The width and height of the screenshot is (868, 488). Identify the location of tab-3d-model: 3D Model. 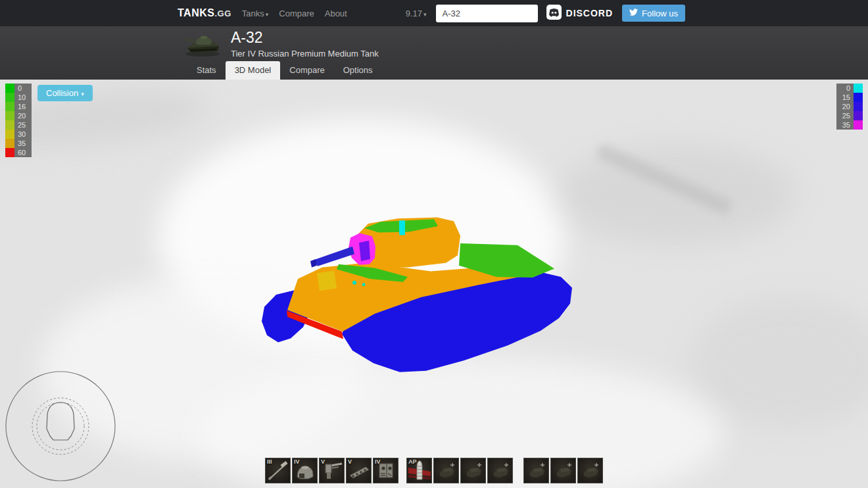
(253, 70).